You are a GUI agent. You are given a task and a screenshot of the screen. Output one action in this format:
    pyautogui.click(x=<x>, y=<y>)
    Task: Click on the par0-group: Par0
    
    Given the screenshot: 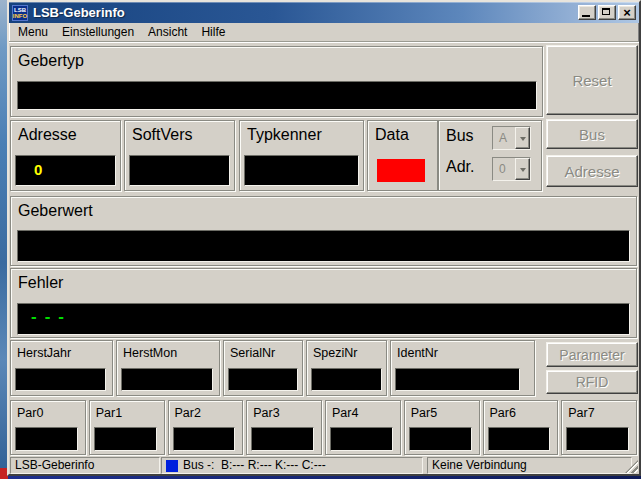 What is the action you would take?
    pyautogui.click(x=48, y=428)
    